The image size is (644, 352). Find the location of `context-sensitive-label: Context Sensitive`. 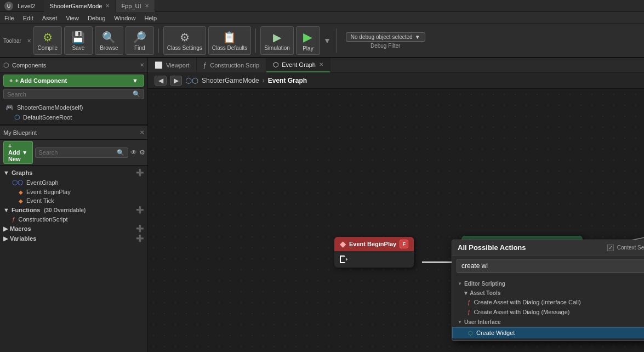

context-sensitive-label: Context Sensitive is located at coordinates (630, 248).